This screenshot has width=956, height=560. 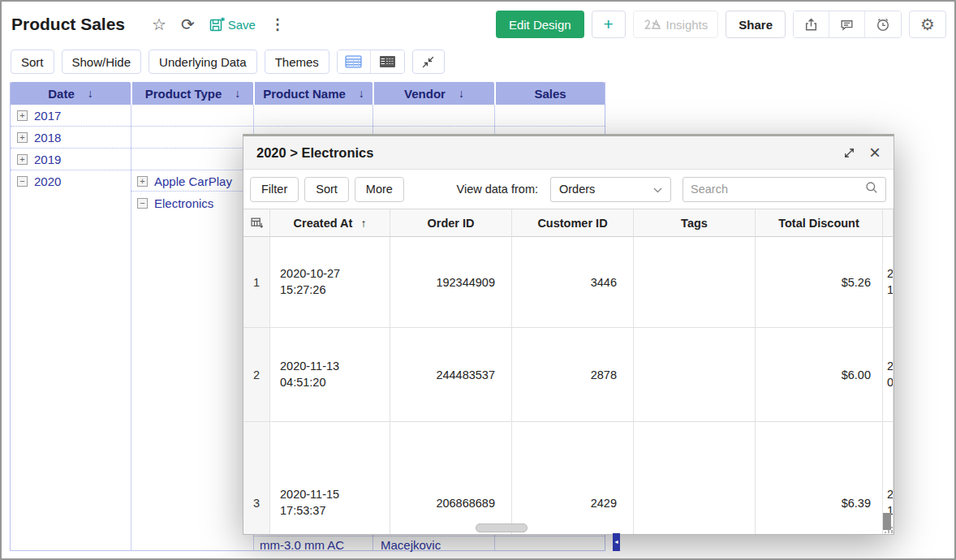 What do you see at coordinates (39, 137) in the screenshot?
I see `pivot-row-2018: + 2018` at bounding box center [39, 137].